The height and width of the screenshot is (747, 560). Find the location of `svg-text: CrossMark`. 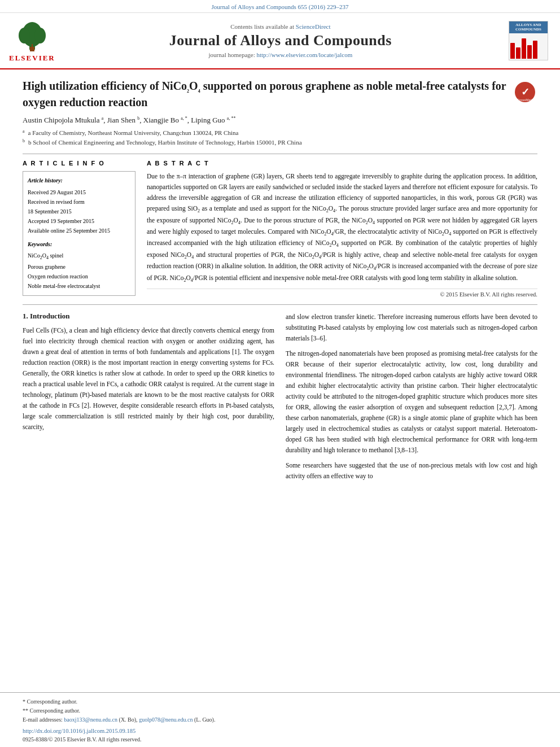

svg-text: CrossMark is located at coordinates (525, 100).